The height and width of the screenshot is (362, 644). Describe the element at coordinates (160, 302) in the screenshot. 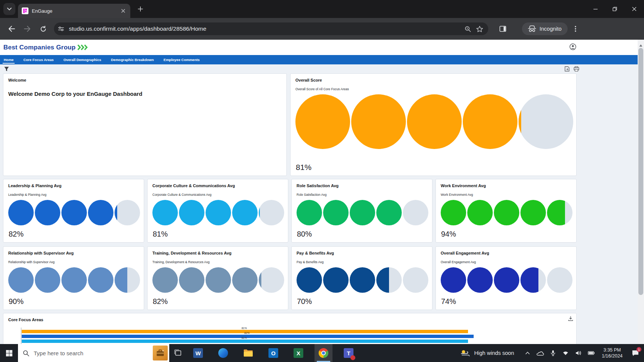

I see `metric-percent-value: 82%` at that location.